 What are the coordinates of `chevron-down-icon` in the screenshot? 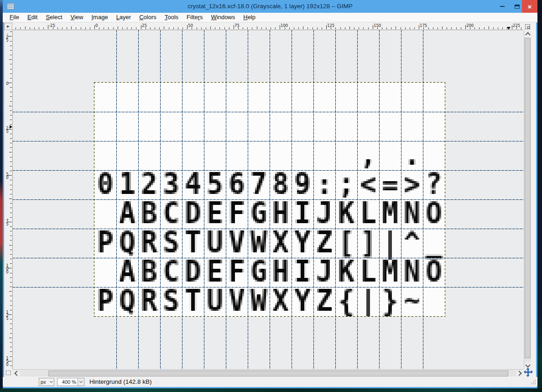 It's located at (51, 382).